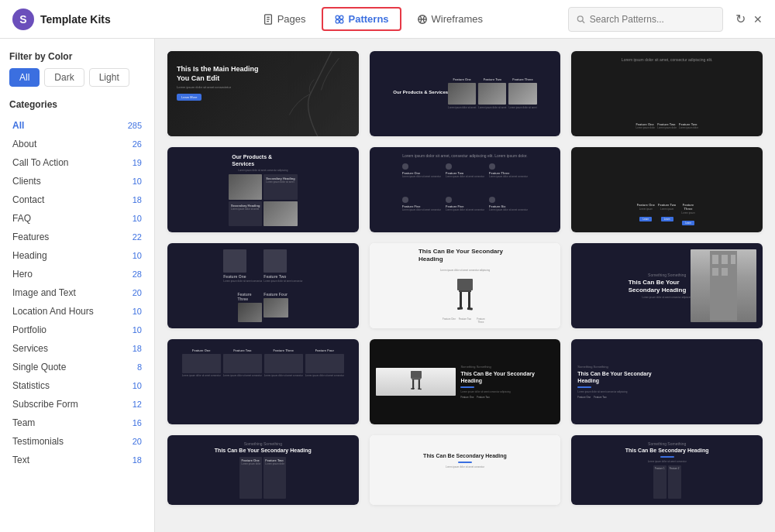 The width and height of the screenshot is (775, 532). What do you see at coordinates (78, 237) in the screenshot?
I see `category-features: Features 22` at bounding box center [78, 237].